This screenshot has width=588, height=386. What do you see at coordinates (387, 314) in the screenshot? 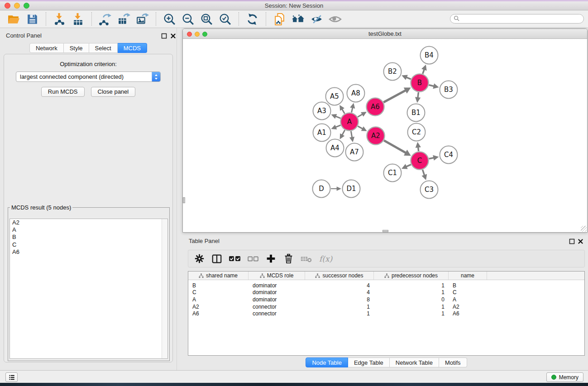
I see `table-row: A6connector11A6` at bounding box center [387, 314].